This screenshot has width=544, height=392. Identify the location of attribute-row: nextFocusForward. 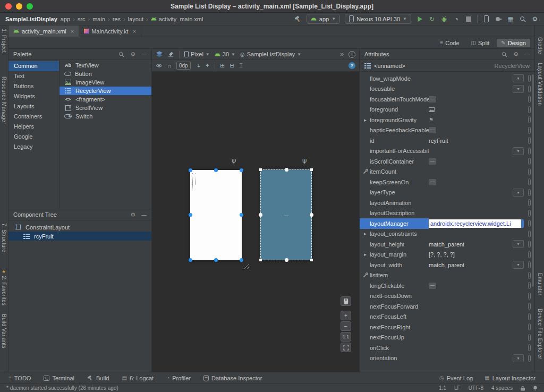
(447, 306).